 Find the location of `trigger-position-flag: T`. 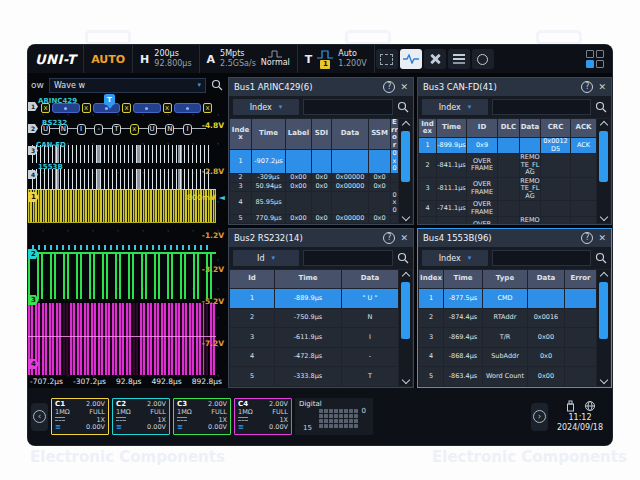

trigger-position-flag: T is located at coordinates (110, 100).